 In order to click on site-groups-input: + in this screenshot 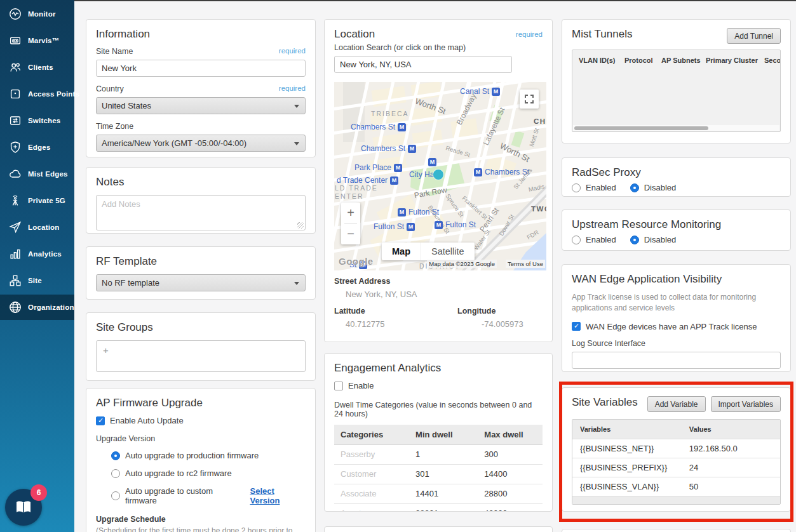, I will do `click(201, 356)`.